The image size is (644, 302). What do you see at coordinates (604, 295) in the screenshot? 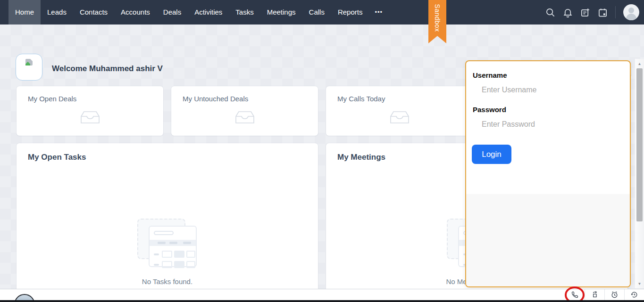
I see `bottom-bar-icons` at bounding box center [604, 295].